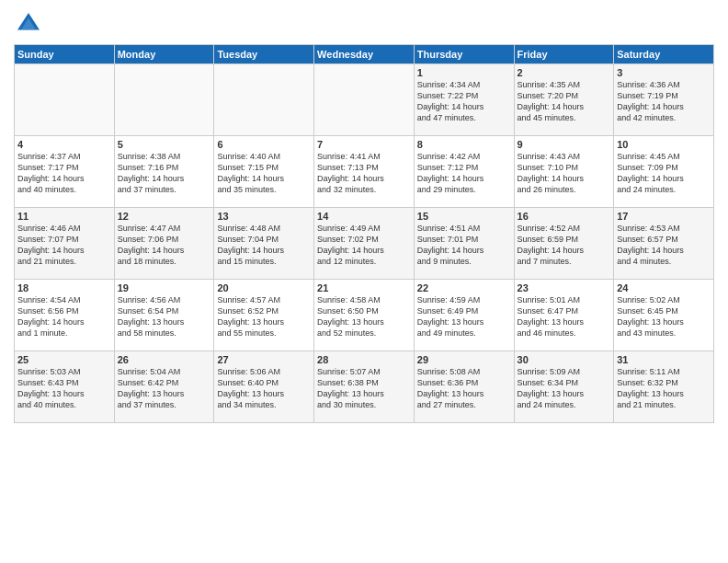  Describe the element at coordinates (564, 387) in the screenshot. I see `calendar-cell: 30Sunrise: 5:09 AM Sunset: 6:34 PM Dayli…` at that location.